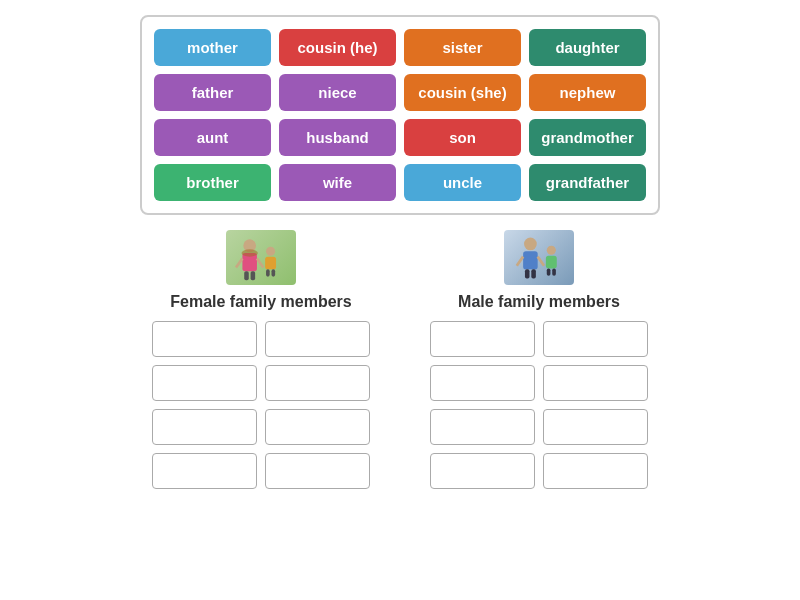 The height and width of the screenshot is (600, 800). I want to click on word-tile-husband: husband, so click(338, 138).